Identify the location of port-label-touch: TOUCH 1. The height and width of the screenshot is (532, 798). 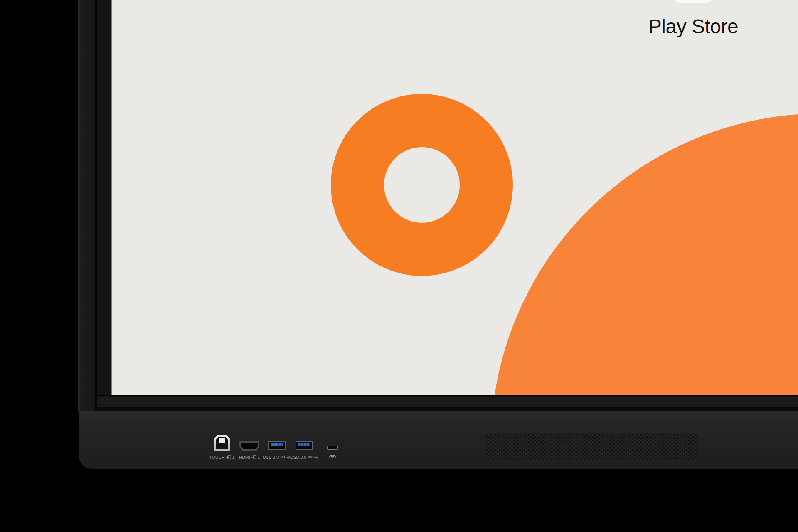
(222, 457).